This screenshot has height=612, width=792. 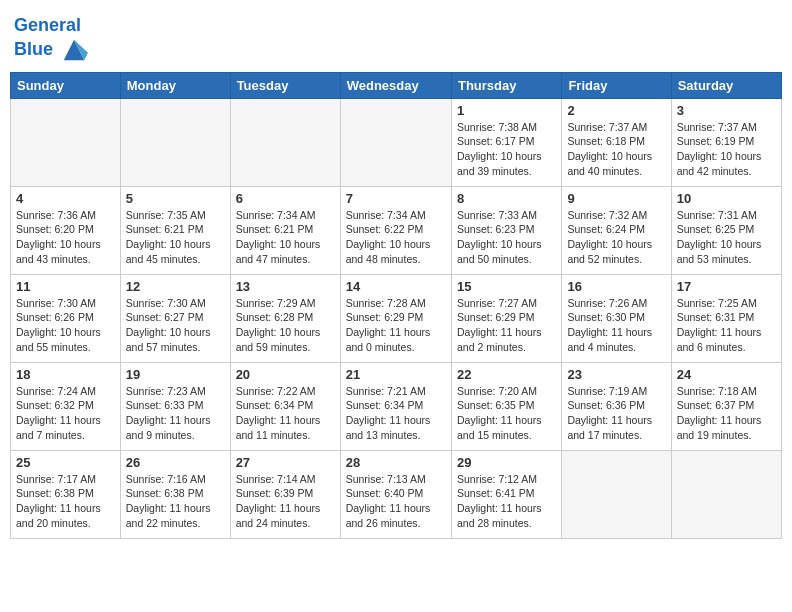 I want to click on calendar-cell: 3Sunrise: 7:37 AMSunset: 6:19 PMDaylight…, so click(x=726, y=142).